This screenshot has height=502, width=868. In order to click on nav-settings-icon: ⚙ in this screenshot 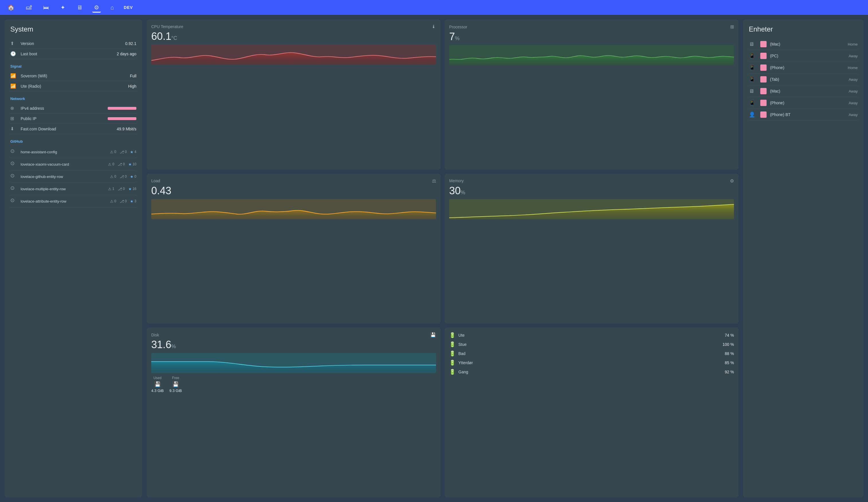, I will do `click(96, 8)`.